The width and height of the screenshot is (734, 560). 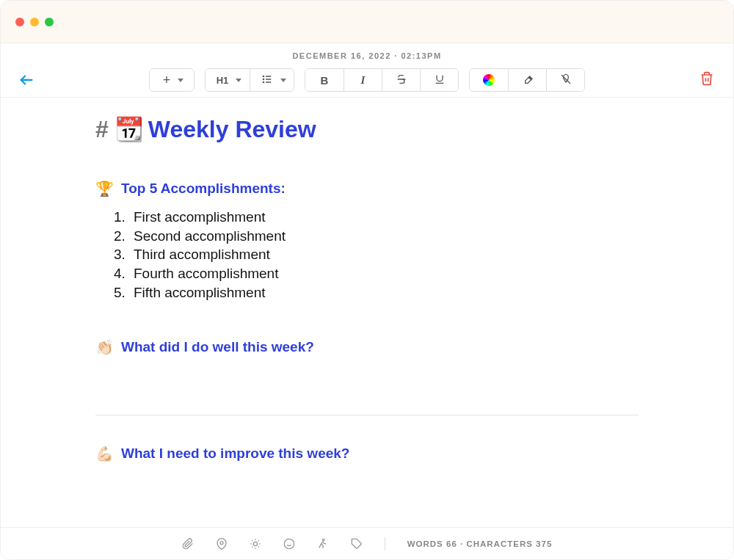 What do you see at coordinates (172, 80) in the screenshot?
I see `insert-group: +` at bounding box center [172, 80].